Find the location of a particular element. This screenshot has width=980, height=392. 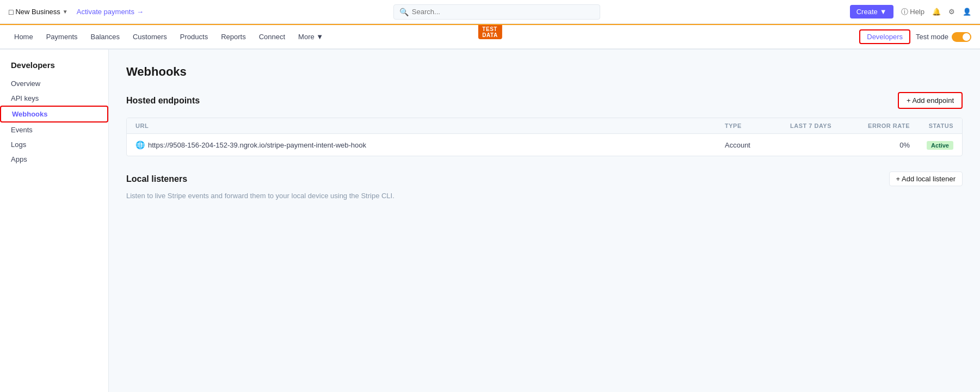

hosted-endpoints-title: Hosted endpoints is located at coordinates (163, 101).